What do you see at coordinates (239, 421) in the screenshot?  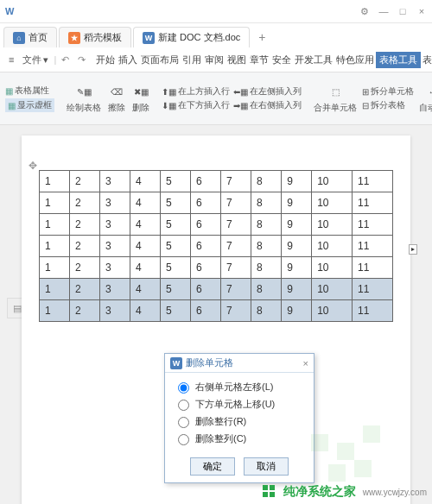 I see `opt-delete-row: 删除整行(R)` at bounding box center [239, 421].